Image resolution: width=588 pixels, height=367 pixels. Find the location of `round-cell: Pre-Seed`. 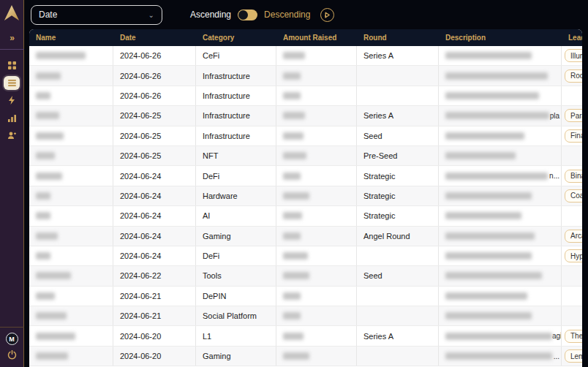

round-cell: Pre-Seed is located at coordinates (398, 156).